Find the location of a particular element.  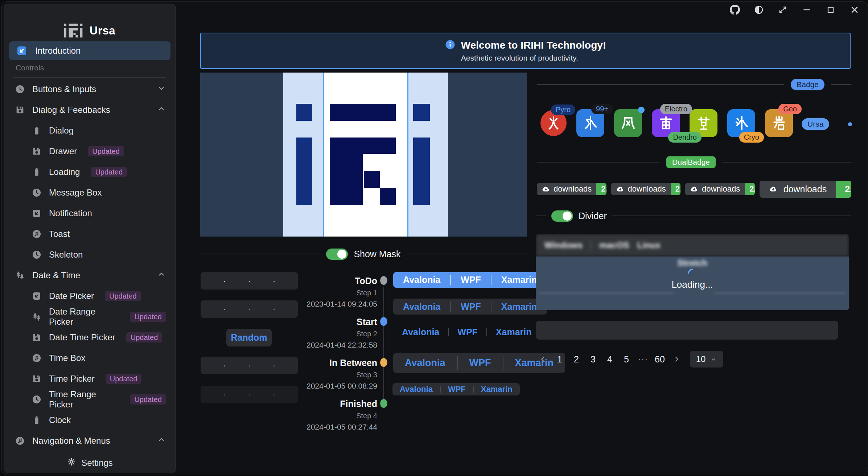

sidebar-item-time-picker: Time PickerUpdated is located at coordinates (90, 379).